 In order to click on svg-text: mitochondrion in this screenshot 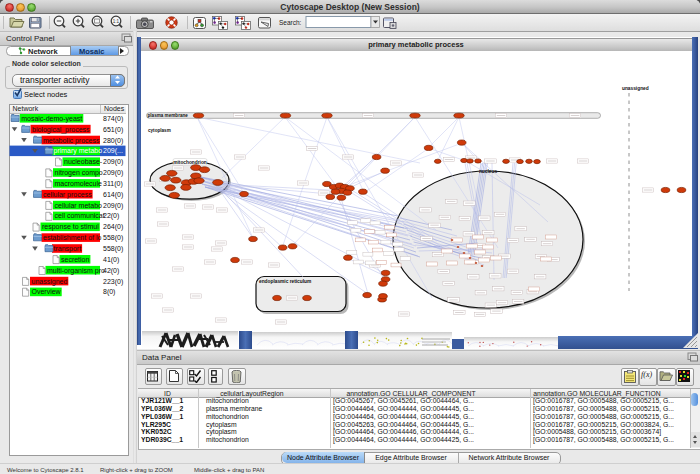, I will do `click(190, 162)`.